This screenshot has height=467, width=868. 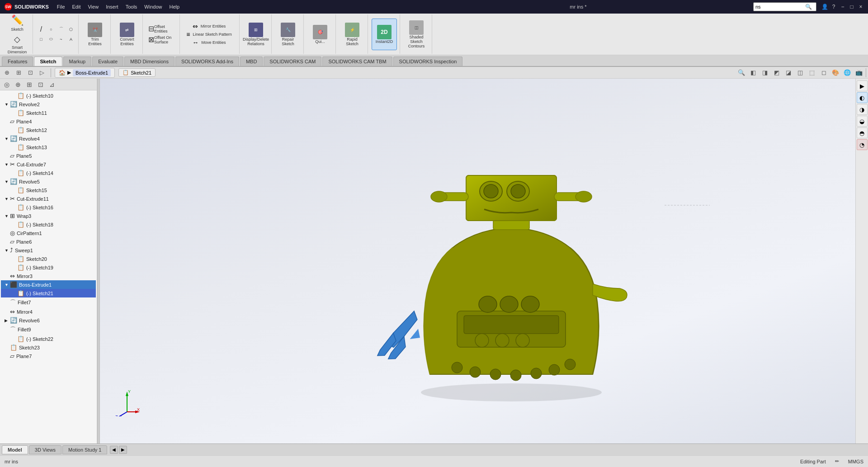 I want to click on tree-item-plane7: ▱ Plane7, so click(x=48, y=356).